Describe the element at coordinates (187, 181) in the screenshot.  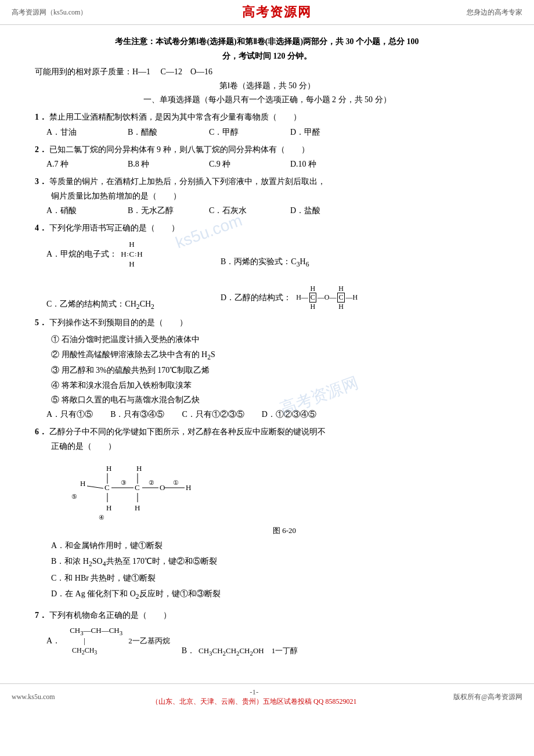
I see `q3-text: 等质量的铜片，在酒精灯上加热后，分别插入下列溶液中，放置片刻后取出，` at that location.